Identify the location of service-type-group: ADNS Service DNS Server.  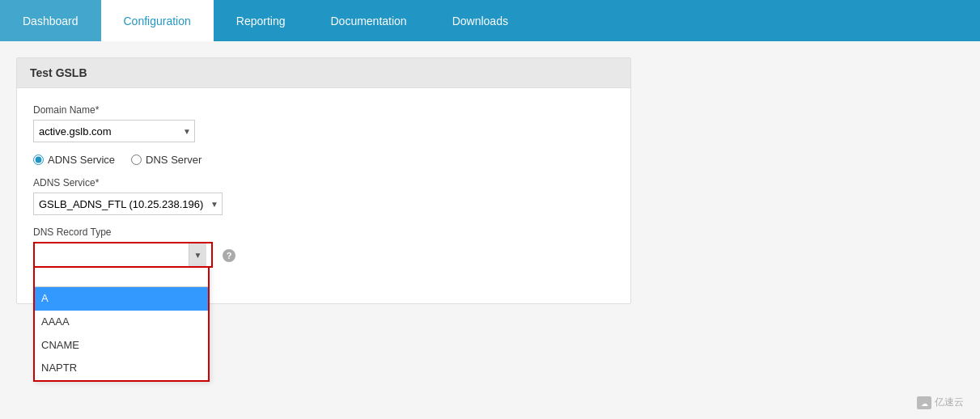
(324, 160).